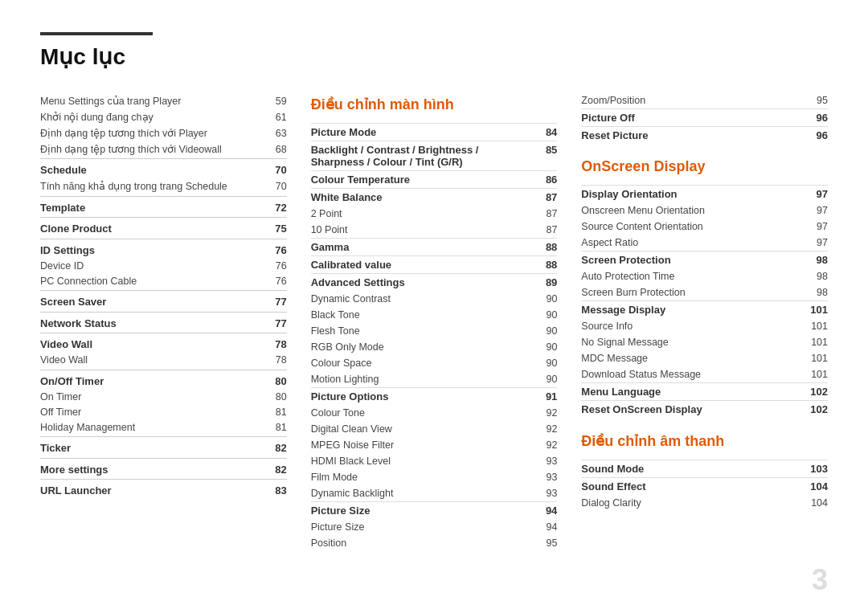 The width and height of the screenshot is (868, 613). What do you see at coordinates (704, 135) in the screenshot?
I see `list-item: Reset Picture96` at bounding box center [704, 135].